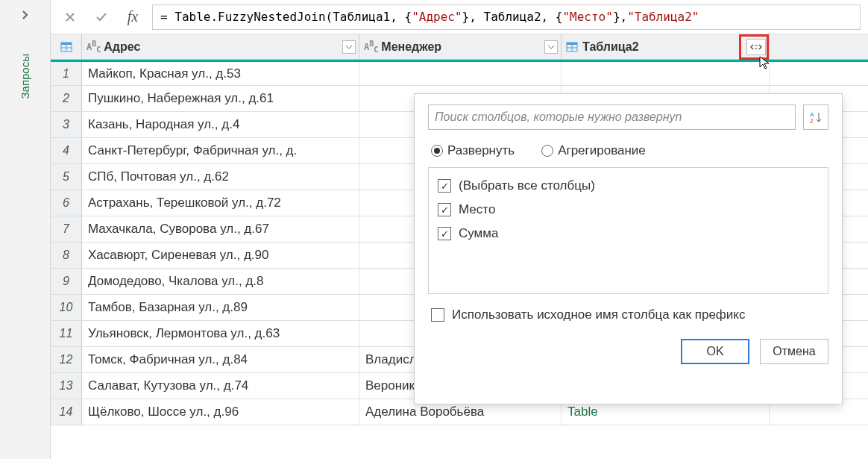  Describe the element at coordinates (628, 234) in the screenshot. I see `check-sum: ✓ Сумма` at that location.